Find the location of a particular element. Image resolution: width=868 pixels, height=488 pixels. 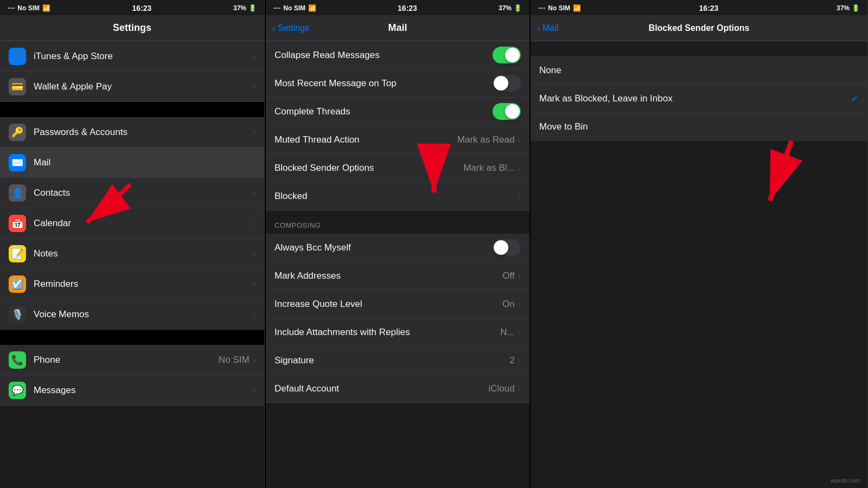

battery-icon-1: 🔋 is located at coordinates (253, 8).